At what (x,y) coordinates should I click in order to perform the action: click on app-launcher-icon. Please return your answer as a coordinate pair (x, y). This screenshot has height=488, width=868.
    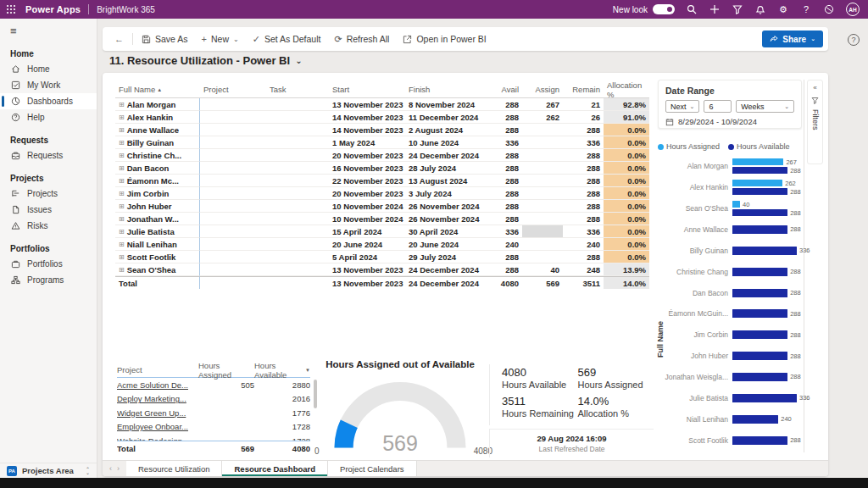
    Looking at the image, I should click on (11, 9).